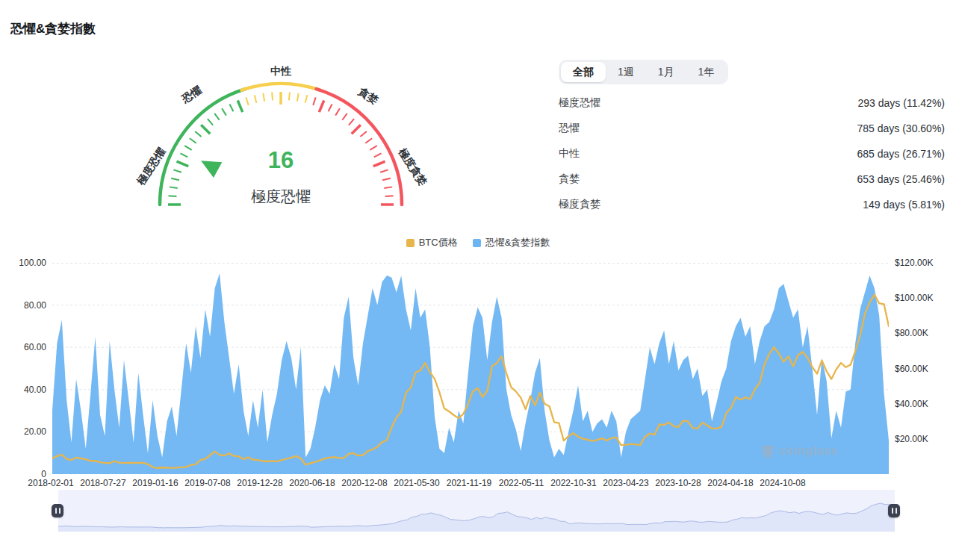  What do you see at coordinates (626, 483) in the screenshot?
I see `x-axis-tick: 2023-04-23` at bounding box center [626, 483].